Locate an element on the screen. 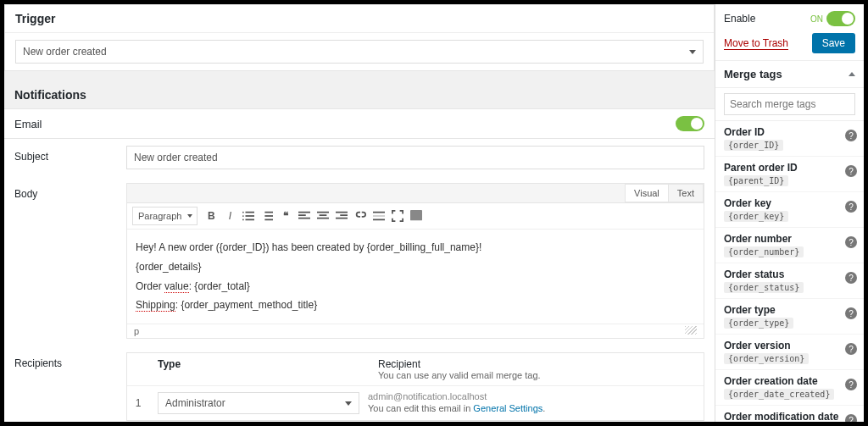 The image size is (868, 426). merge-tag-item: Order status{order_status}? is located at coordinates (790, 281).